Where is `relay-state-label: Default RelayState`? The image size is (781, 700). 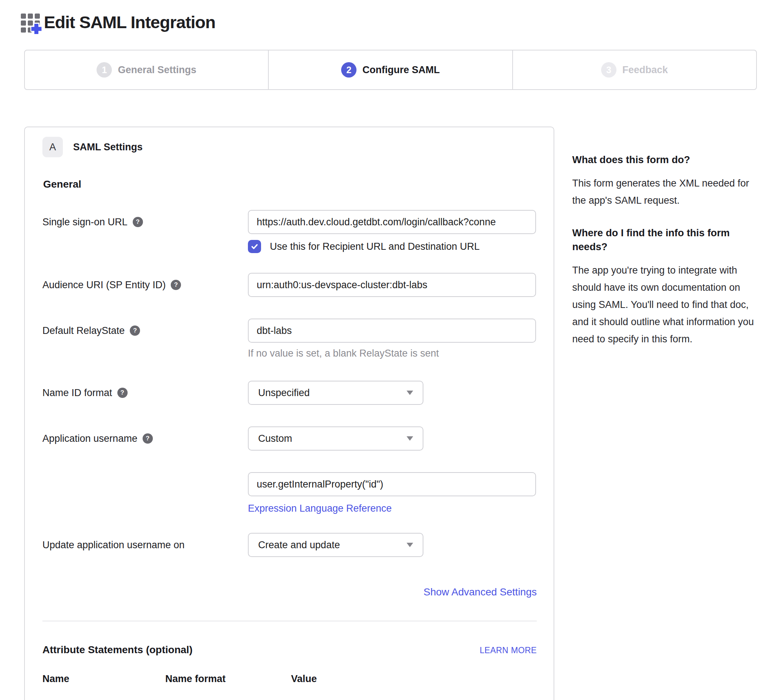
relay-state-label: Default RelayState is located at coordinates (83, 331).